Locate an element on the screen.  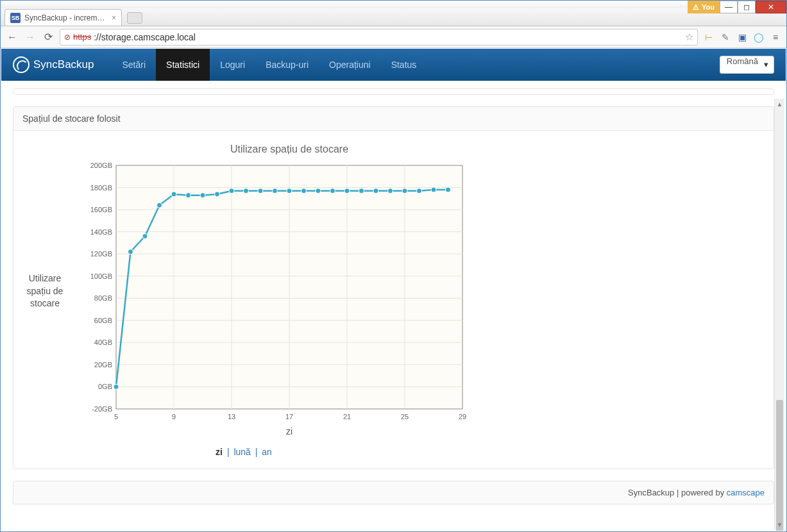
scrollbar: ▲ ▼ is located at coordinates (779, 314).